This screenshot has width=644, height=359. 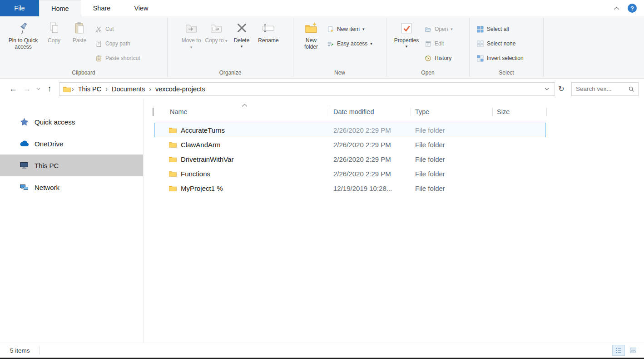 What do you see at coordinates (23, 44) in the screenshot?
I see `pin-to-quick-access-label: Pin to Quick access` at bounding box center [23, 44].